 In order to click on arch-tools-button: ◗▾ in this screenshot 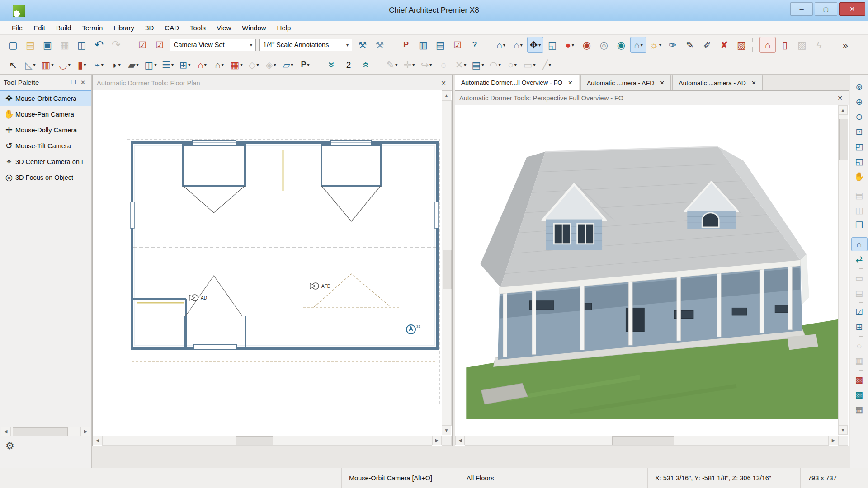, I will do `click(116, 65)`.